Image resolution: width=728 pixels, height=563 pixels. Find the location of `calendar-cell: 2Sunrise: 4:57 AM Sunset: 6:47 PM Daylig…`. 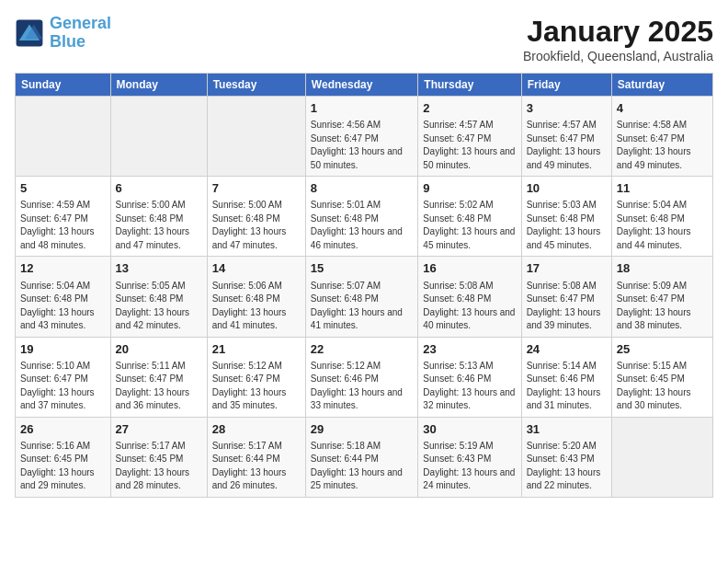

calendar-cell: 2Sunrise: 4:57 AM Sunset: 6:47 PM Daylig… is located at coordinates (470, 136).